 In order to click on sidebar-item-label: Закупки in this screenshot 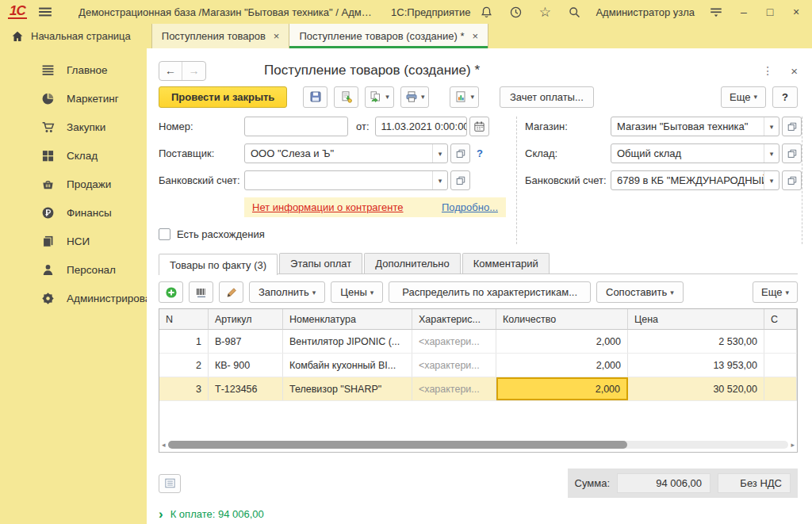, I will do `click(86, 127)`.